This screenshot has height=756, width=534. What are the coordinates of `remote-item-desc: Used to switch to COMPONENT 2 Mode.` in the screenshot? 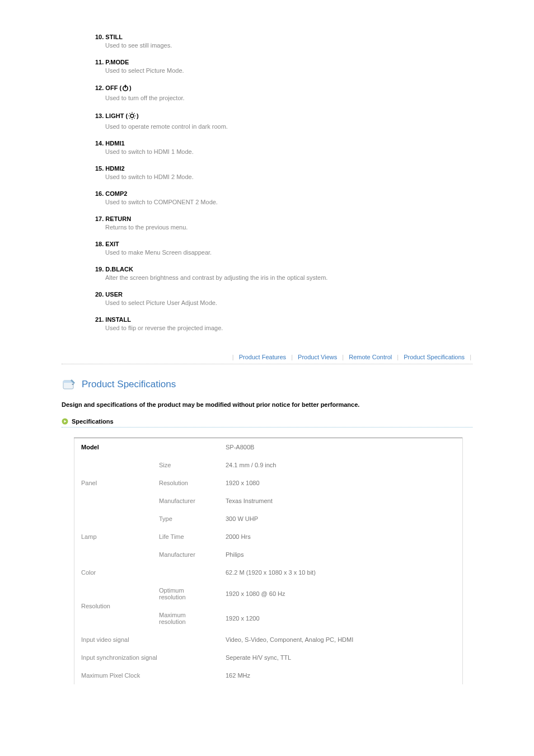 It's located at (284, 202).